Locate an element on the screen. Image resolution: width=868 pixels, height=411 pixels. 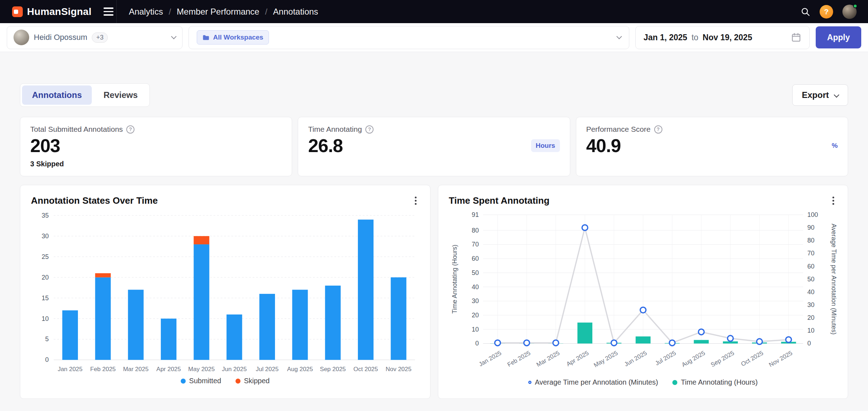
member-avatar is located at coordinates (21, 37).